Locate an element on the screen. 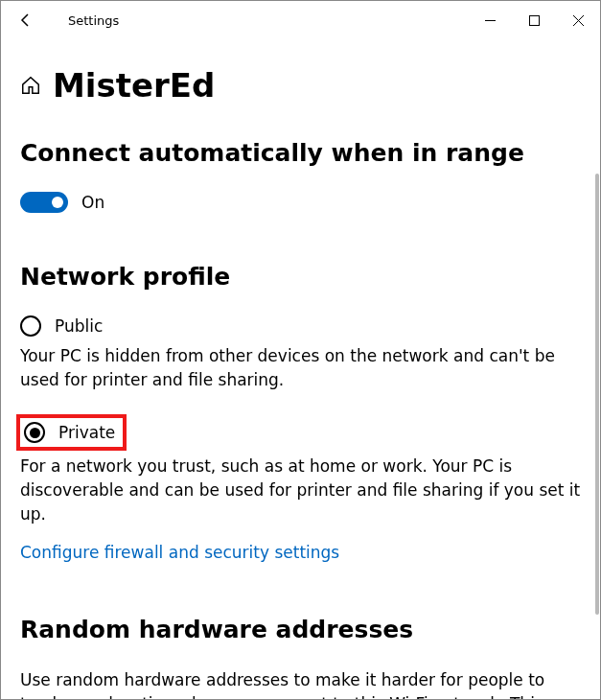 The image size is (601, 700). section-profile-title: Network profile is located at coordinates (301, 276).